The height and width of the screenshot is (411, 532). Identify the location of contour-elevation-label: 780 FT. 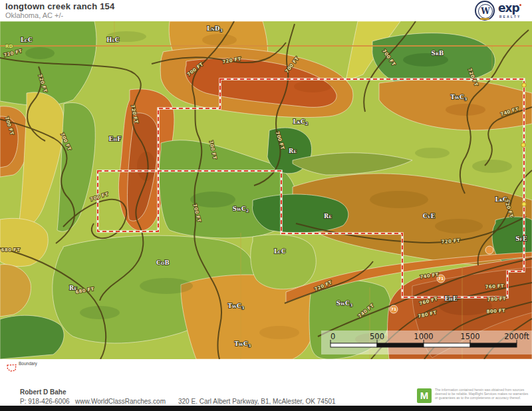
(497, 299).